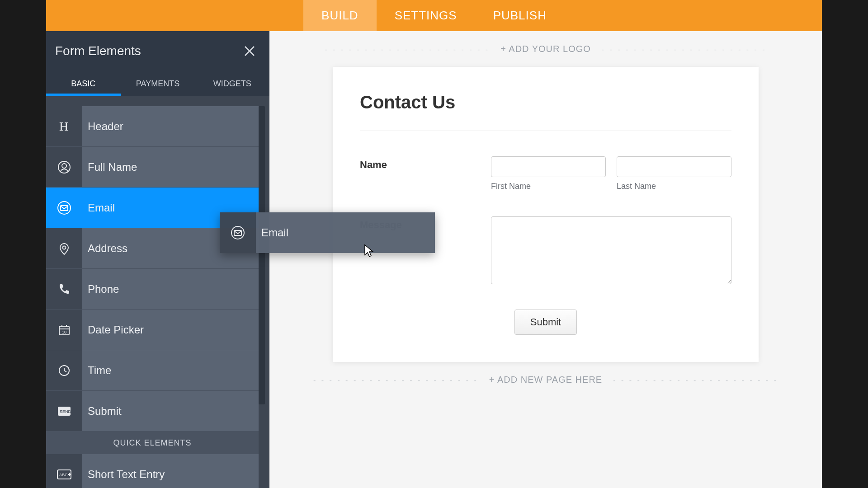 This screenshot has width=868, height=488. I want to click on element-label: Email, so click(99, 208).